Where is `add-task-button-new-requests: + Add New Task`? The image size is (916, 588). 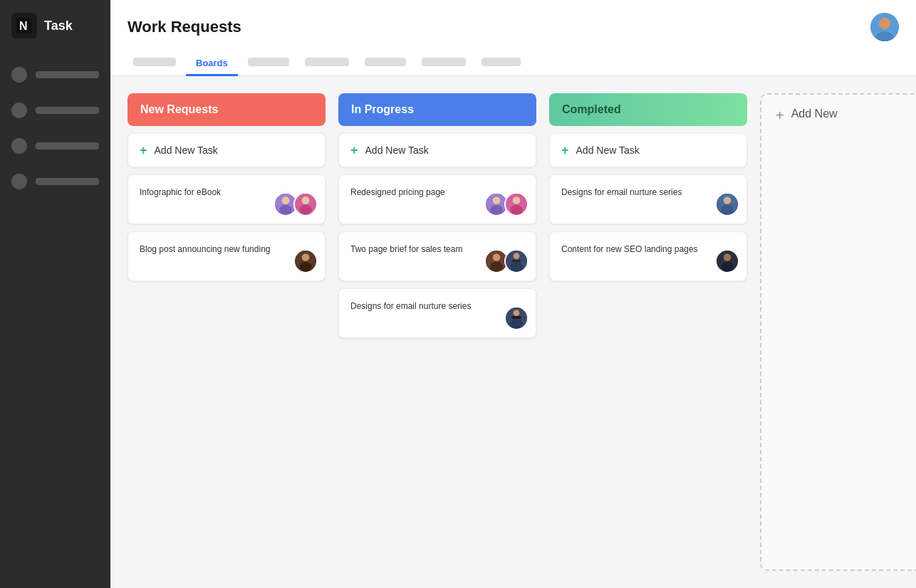
add-task-button-new-requests: + Add New Task is located at coordinates (227, 150).